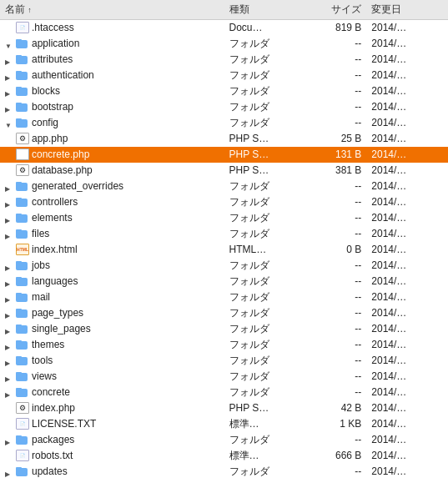  I want to click on table-row: languages フォルダ -- 2014/…, so click(224, 282).